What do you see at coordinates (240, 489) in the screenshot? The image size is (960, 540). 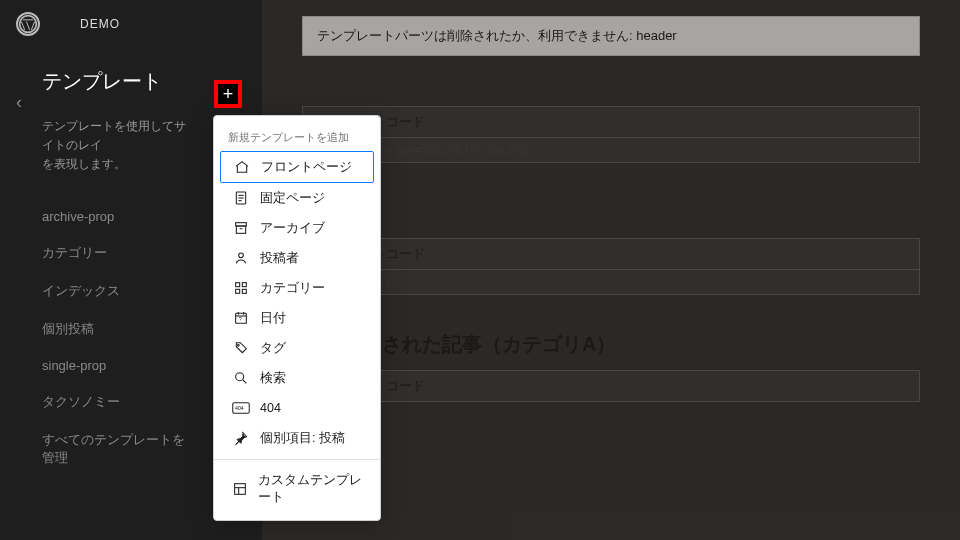 I see `custom-icon` at bounding box center [240, 489].